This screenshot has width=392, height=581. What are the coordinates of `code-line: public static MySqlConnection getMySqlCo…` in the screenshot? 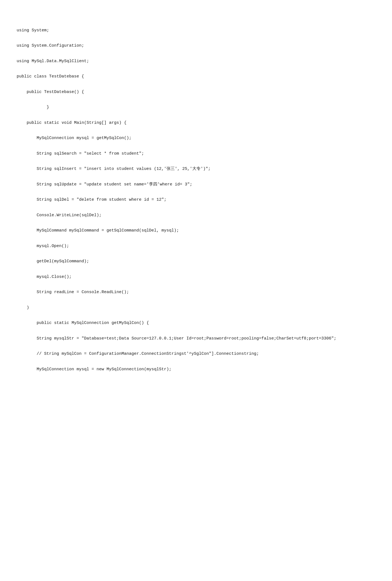 It's located at (196, 323).